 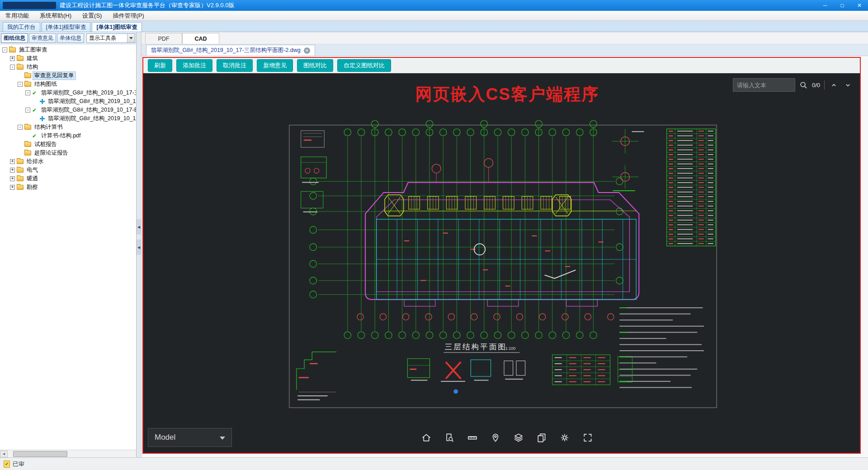 I want to click on tree-item-label: 电气, so click(x=33, y=170).